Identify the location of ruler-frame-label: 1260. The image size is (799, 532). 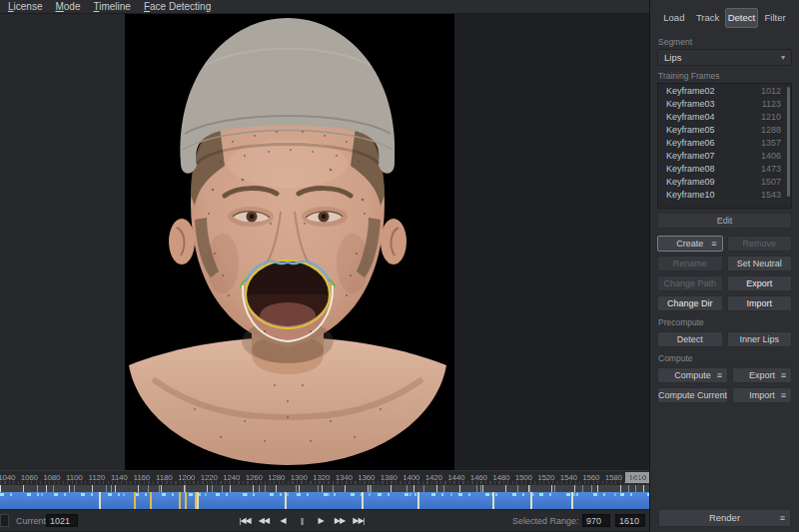
(254, 477).